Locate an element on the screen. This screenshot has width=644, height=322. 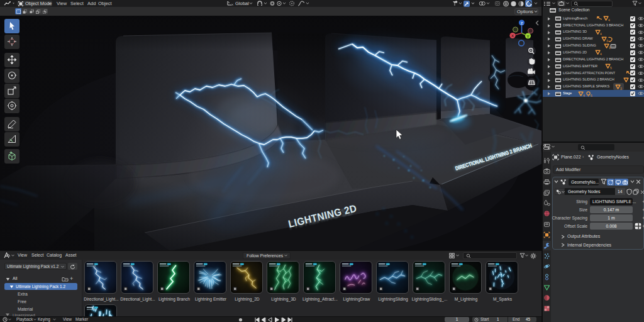
svg-text: X is located at coordinates (513, 36).